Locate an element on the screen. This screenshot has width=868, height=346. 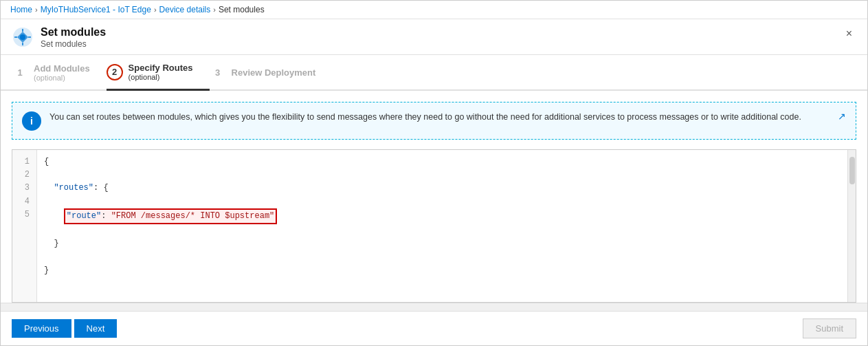
horizontal-scrollbar is located at coordinates (434, 307).